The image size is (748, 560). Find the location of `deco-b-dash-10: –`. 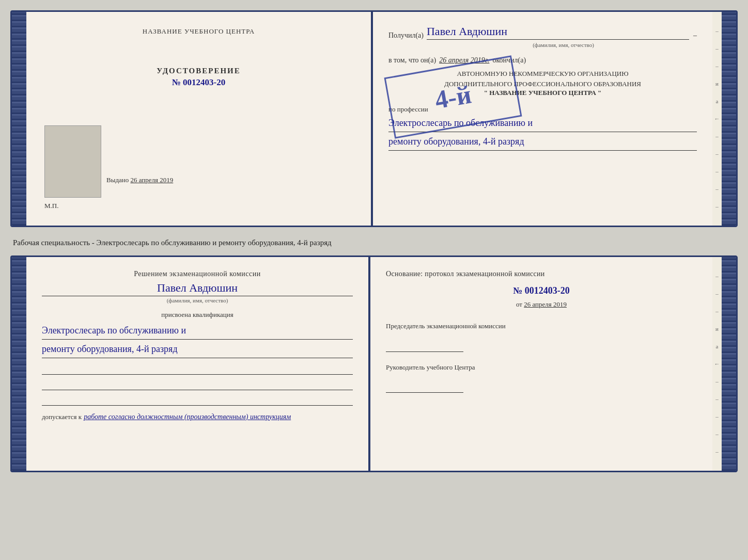

deco-b-dash-10: – is located at coordinates (717, 434).